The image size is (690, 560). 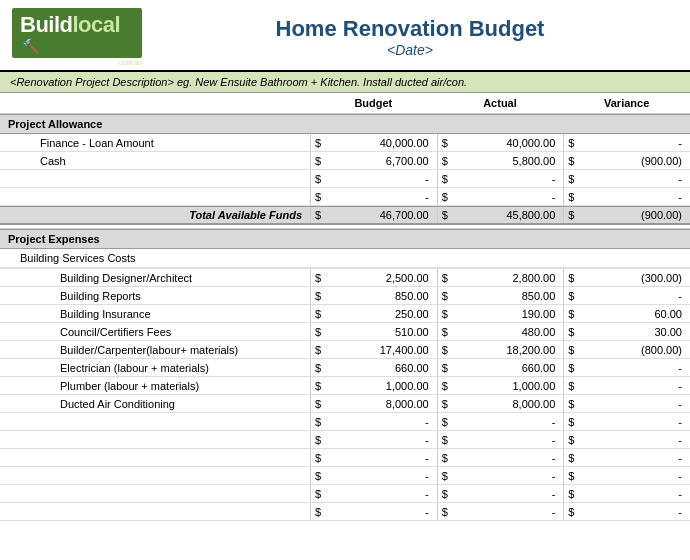 I want to click on logo-box: Buildlocal 🔨, so click(x=77, y=33).